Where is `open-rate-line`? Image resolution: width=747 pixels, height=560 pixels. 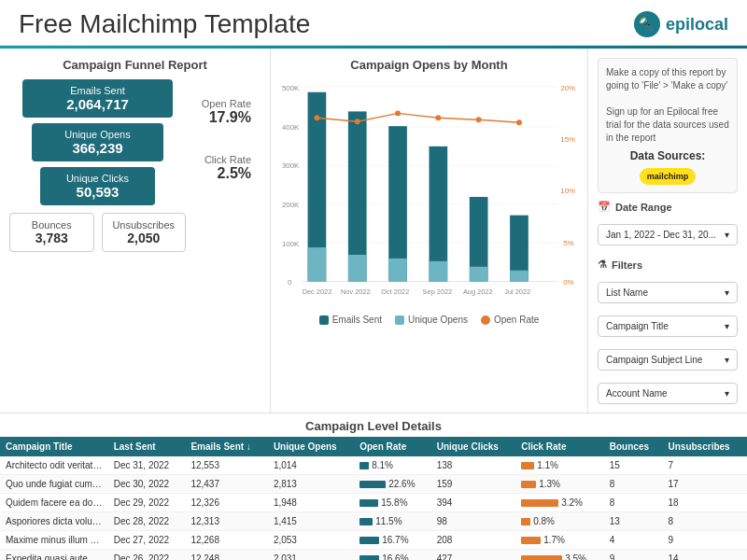 open-rate-line is located at coordinates (418, 118).